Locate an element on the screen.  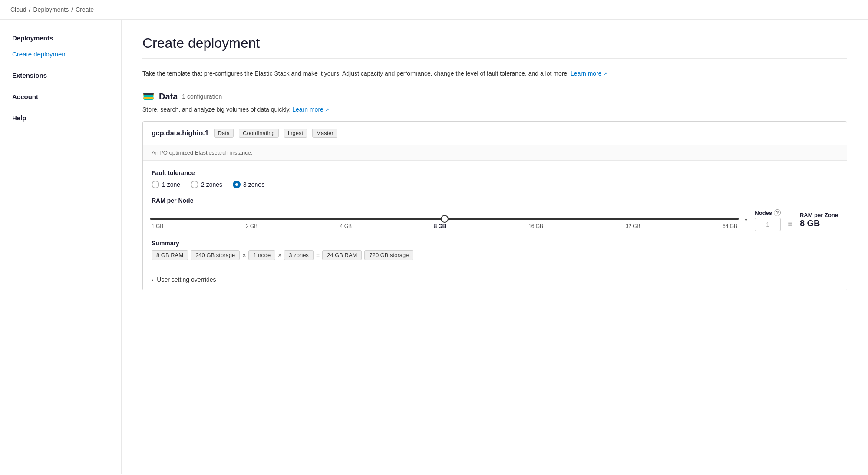
nodes-help-icon: ? is located at coordinates (777, 213).